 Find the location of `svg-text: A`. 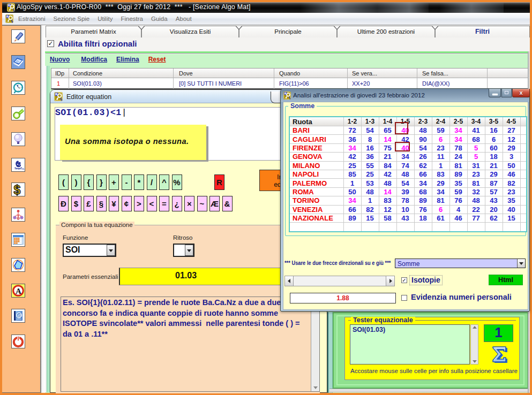

svg-text: A is located at coordinates (18, 291).